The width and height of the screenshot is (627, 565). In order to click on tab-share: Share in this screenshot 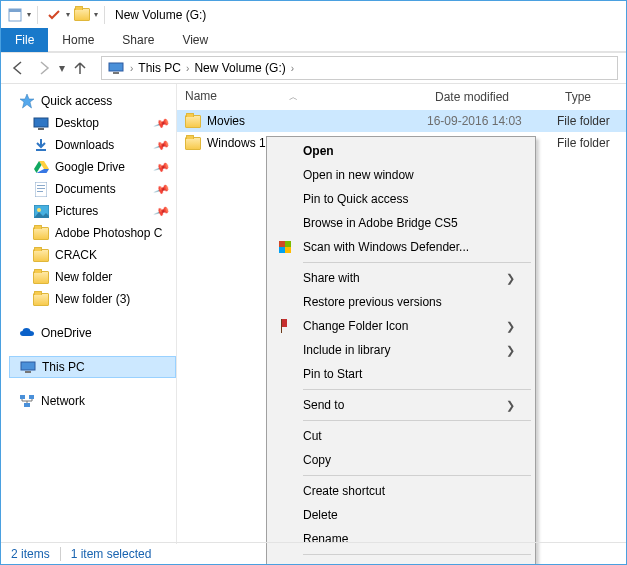, I will do `click(138, 40)`.